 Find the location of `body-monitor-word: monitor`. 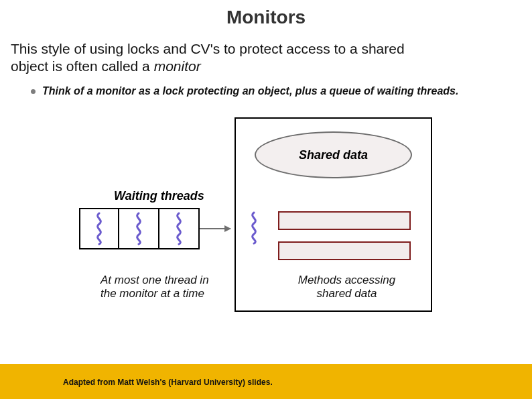

body-monitor-word: monitor is located at coordinates (178, 66).